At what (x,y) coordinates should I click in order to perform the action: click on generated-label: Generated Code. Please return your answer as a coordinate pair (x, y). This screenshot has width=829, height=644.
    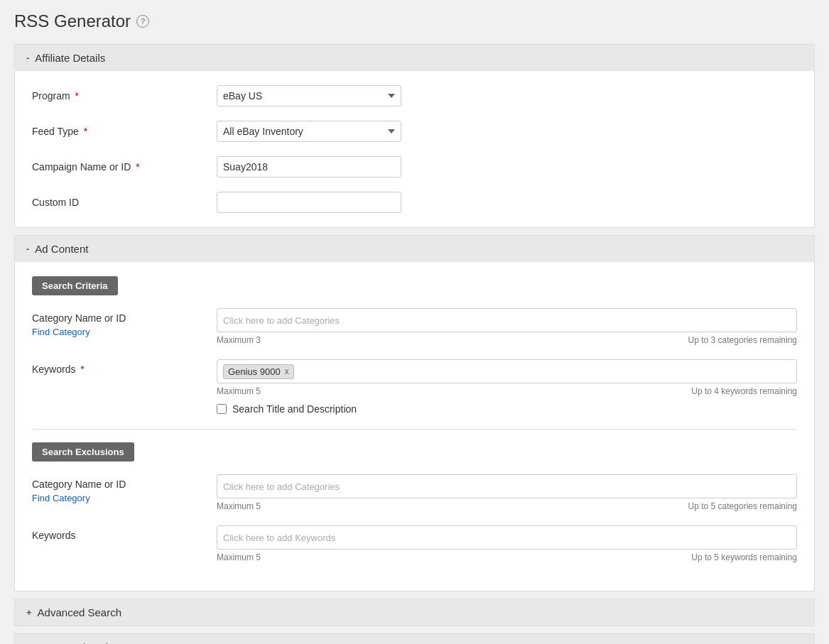
    Looking at the image, I should click on (74, 643).